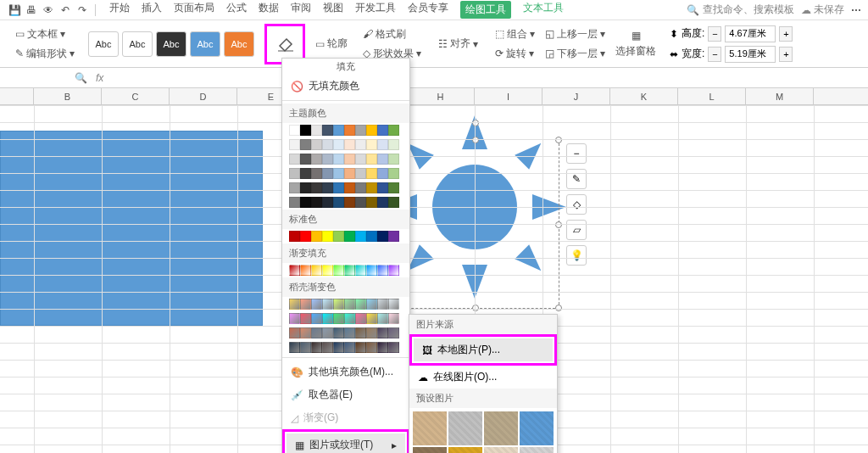  I want to click on save-icon: 💾, so click(14, 10).